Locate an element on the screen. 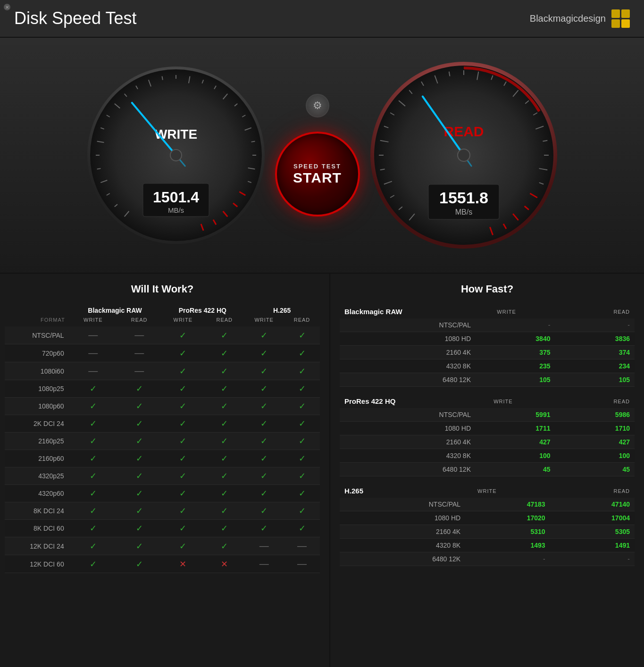  table-row: 4320p60✓✓✓✓✓✓ is located at coordinates (162, 493).